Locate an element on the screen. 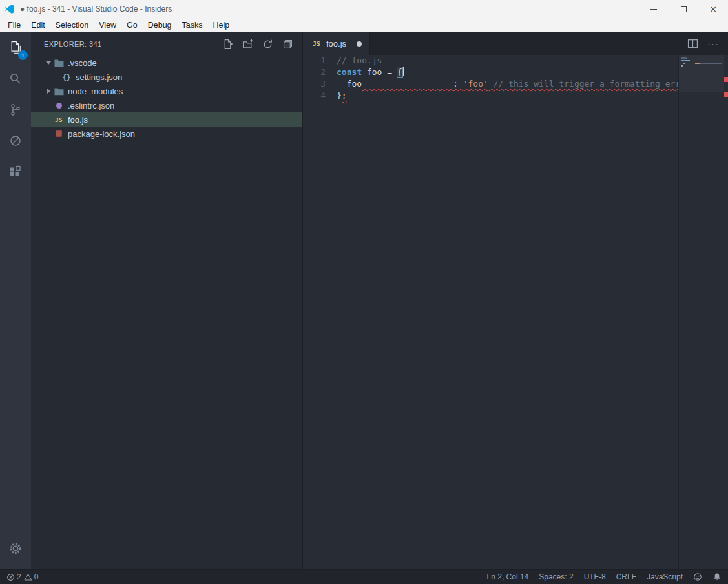  activity-bar-bottom is located at coordinates (16, 548).